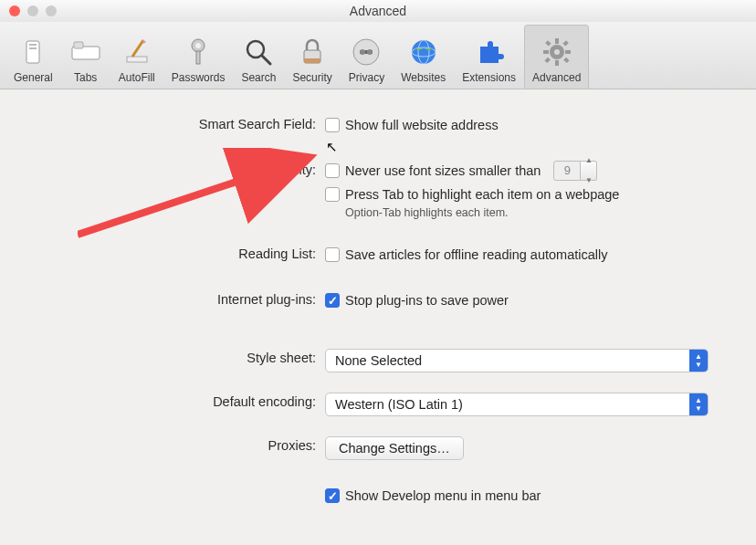 The image size is (756, 545). Describe the element at coordinates (332, 194) in the screenshot. I see `checkbox-press-tab` at that location.